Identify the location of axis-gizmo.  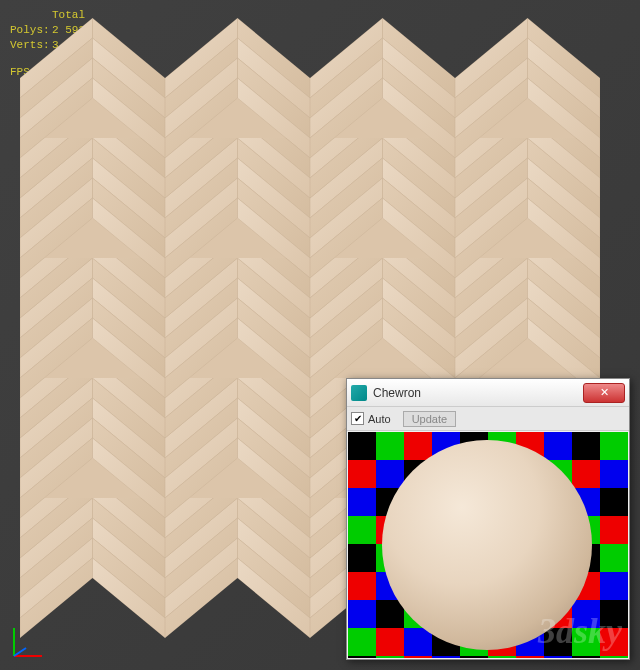
(28, 642).